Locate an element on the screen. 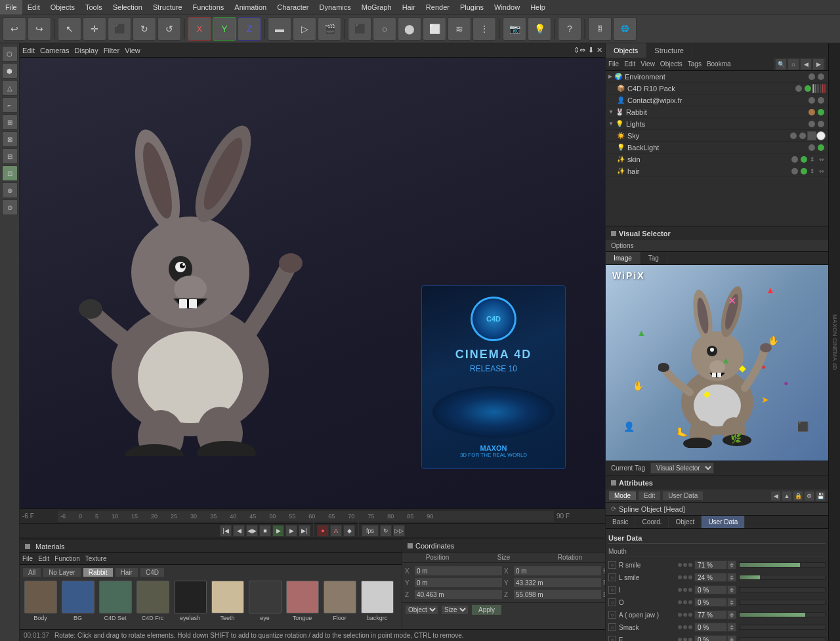  viewport-icon-down: ⬇ is located at coordinates (591, 50).